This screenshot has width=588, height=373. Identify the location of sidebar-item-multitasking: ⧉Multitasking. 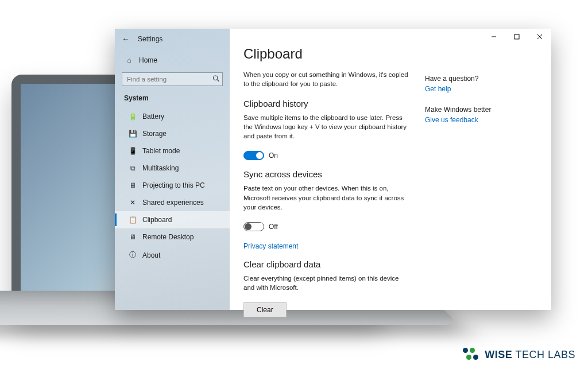
(172, 168).